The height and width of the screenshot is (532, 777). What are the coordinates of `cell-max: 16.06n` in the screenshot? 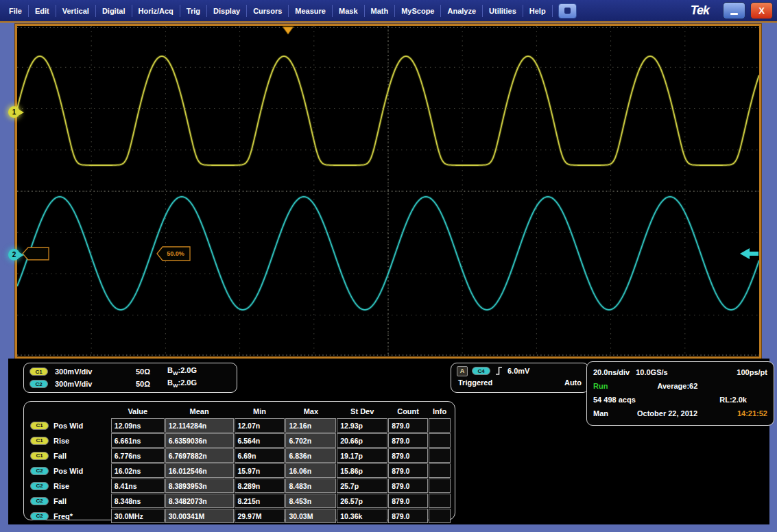 It's located at (311, 470).